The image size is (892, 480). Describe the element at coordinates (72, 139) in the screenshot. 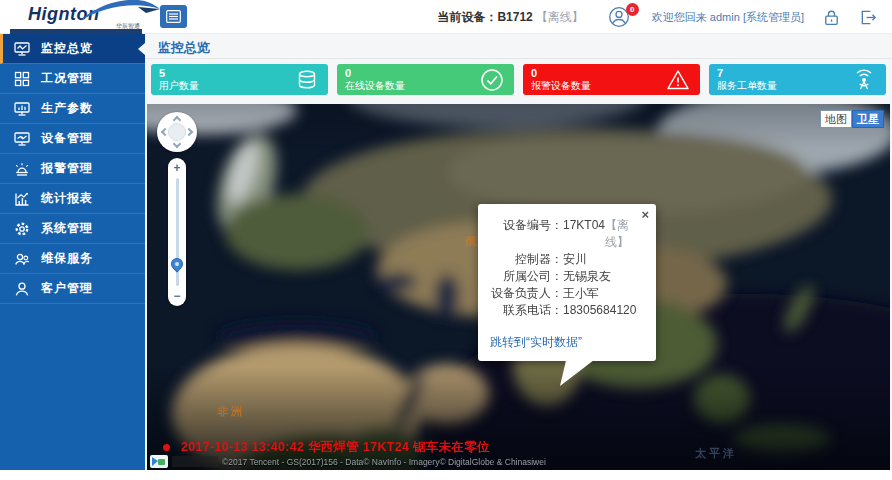

I see `sidebar-item-device-management: 设备管理` at that location.